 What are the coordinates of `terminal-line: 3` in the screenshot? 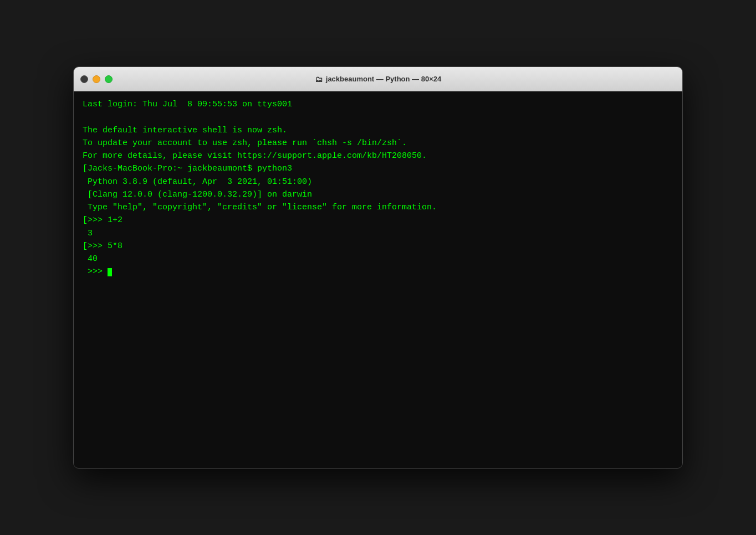 It's located at (378, 234).